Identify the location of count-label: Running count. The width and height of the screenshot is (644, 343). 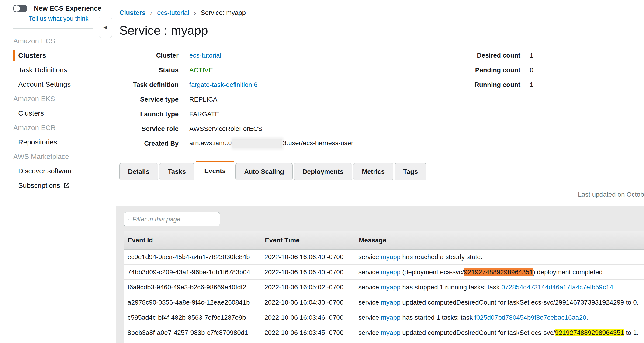
(486, 85).